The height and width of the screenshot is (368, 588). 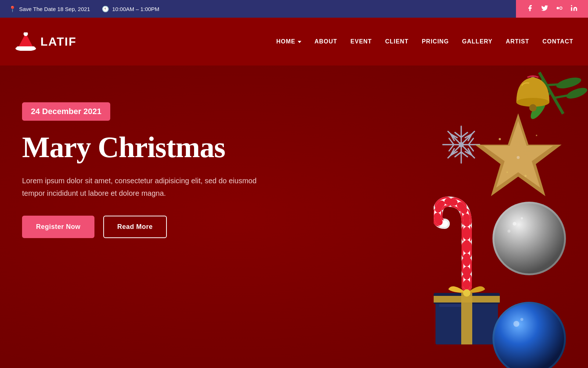 What do you see at coordinates (58, 42) in the screenshot?
I see `logo-text: LATIF` at bounding box center [58, 42].